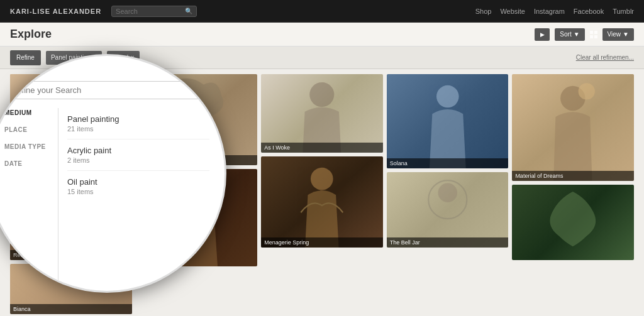 This screenshot has height=316, width=644. What do you see at coordinates (138, 182) in the screenshot?
I see `result-name: Oil paint` at bounding box center [138, 182].